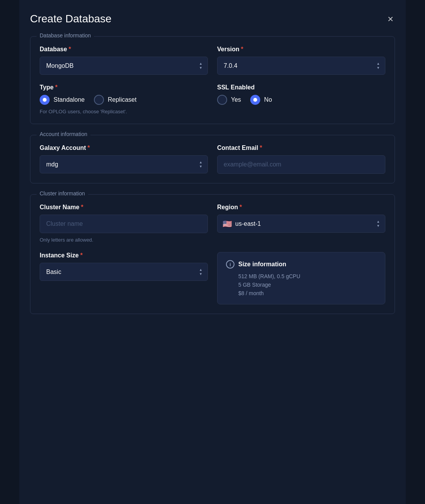  Describe the element at coordinates (301, 207) in the screenshot. I see `region-label: Region *` at that location.